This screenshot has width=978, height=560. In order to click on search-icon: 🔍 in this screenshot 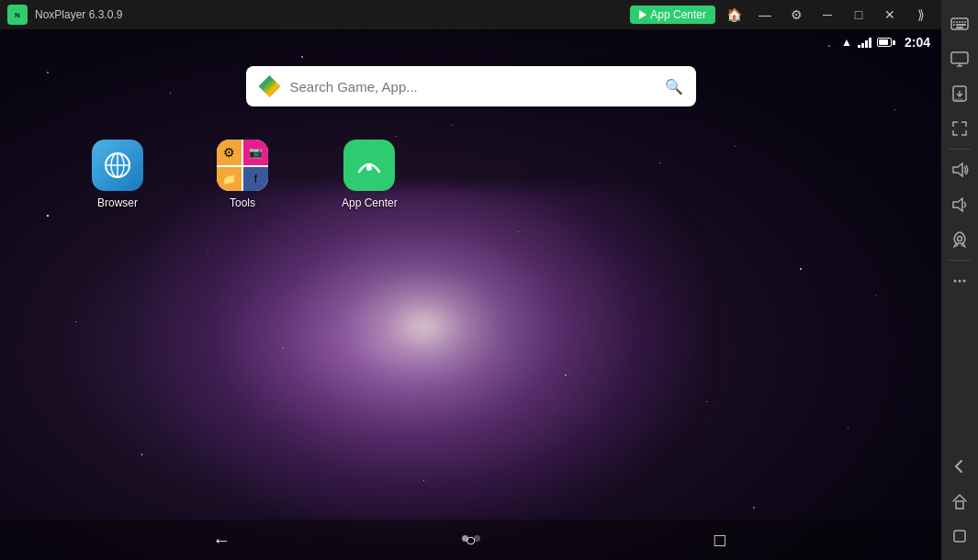, I will do `click(674, 86)`.